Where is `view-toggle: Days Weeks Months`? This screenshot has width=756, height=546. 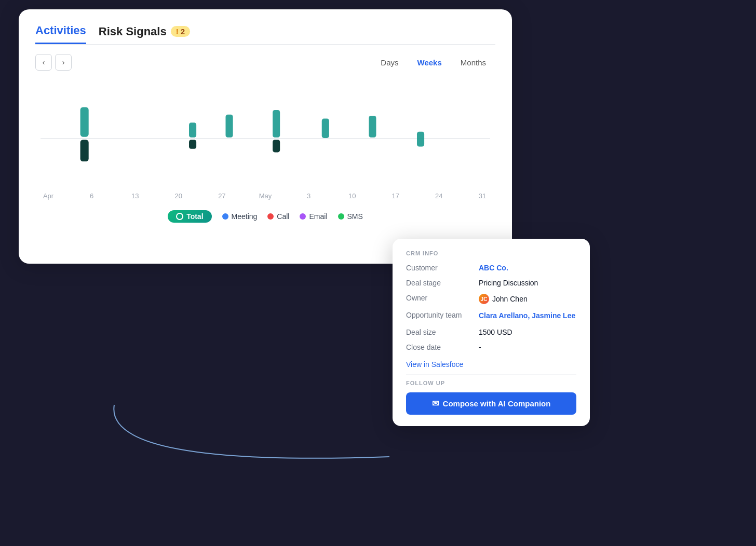 view-toggle: Days Weeks Months is located at coordinates (433, 62).